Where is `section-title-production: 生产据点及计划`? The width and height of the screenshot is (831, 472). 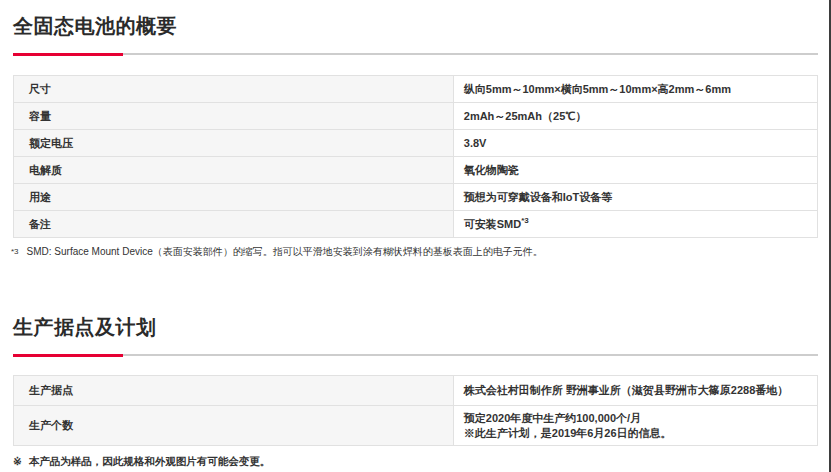
section-title-production: 生产据点及计划 is located at coordinates (416, 327).